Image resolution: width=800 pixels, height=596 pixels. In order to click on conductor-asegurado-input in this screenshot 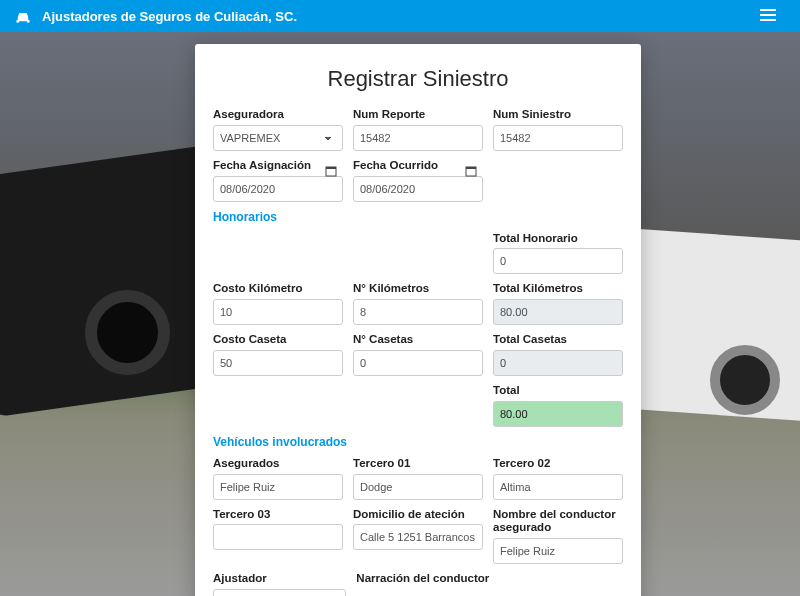, I will do `click(558, 551)`.